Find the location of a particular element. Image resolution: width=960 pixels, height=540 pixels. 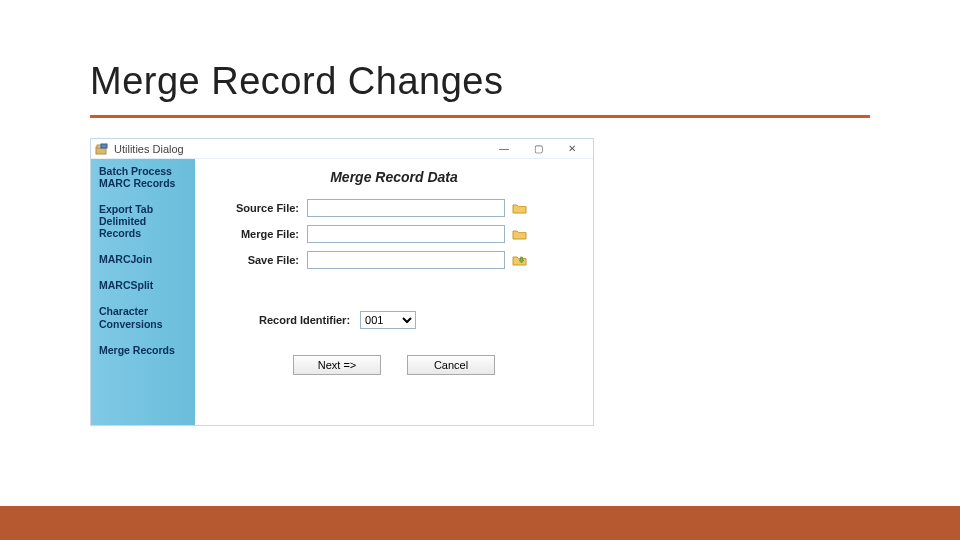

source-file-row: Source File: is located at coordinates (394, 208).